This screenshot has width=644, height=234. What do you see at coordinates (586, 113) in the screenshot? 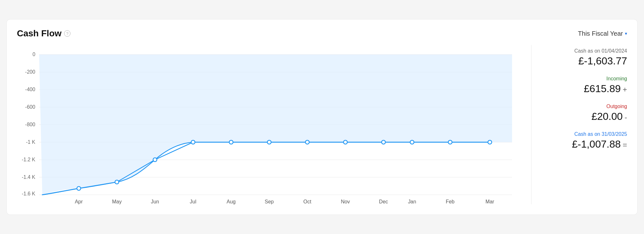
I see `outgoing-block: Outgoing £20.00 -` at bounding box center [586, 113].